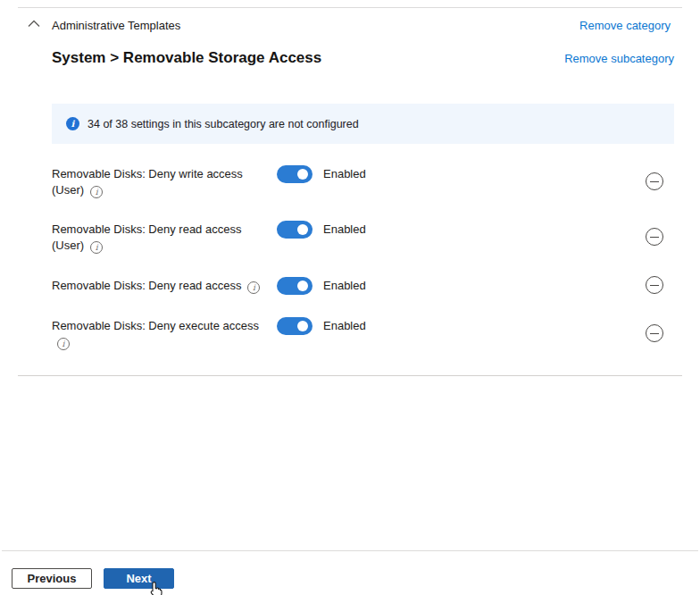  I want to click on info-filled-icon, so click(73, 123).